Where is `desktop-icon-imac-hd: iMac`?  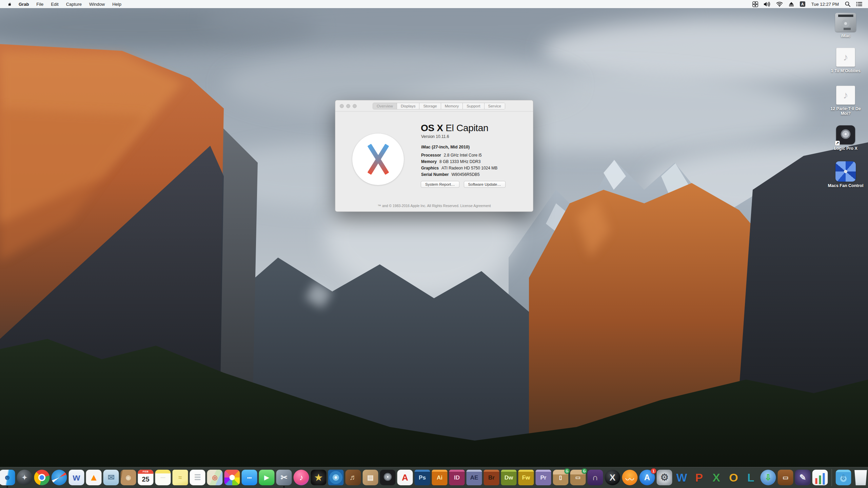 desktop-icon-imac-hd: iMac is located at coordinates (846, 26).